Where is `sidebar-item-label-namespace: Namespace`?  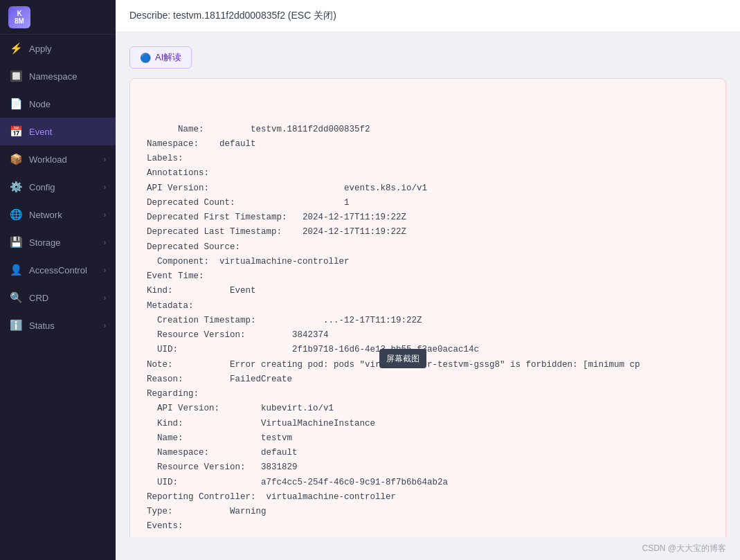 sidebar-item-label-namespace: Namespace is located at coordinates (68, 76).